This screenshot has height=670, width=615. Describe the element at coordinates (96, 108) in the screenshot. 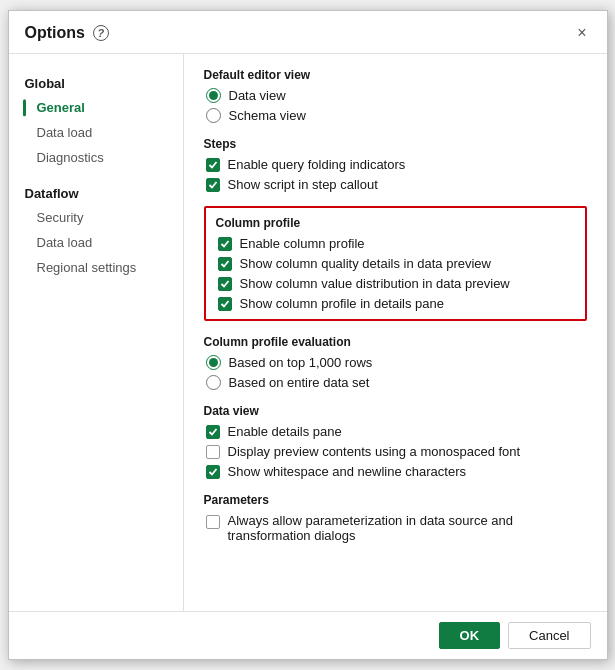

I see `sidebar-item-general: General` at that location.